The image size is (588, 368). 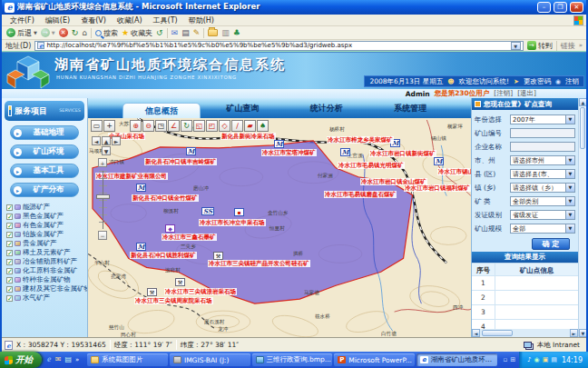 What do you see at coordinates (58, 20) in the screenshot?
I see `menu-edit: 编辑(E)` at bounding box center [58, 20].